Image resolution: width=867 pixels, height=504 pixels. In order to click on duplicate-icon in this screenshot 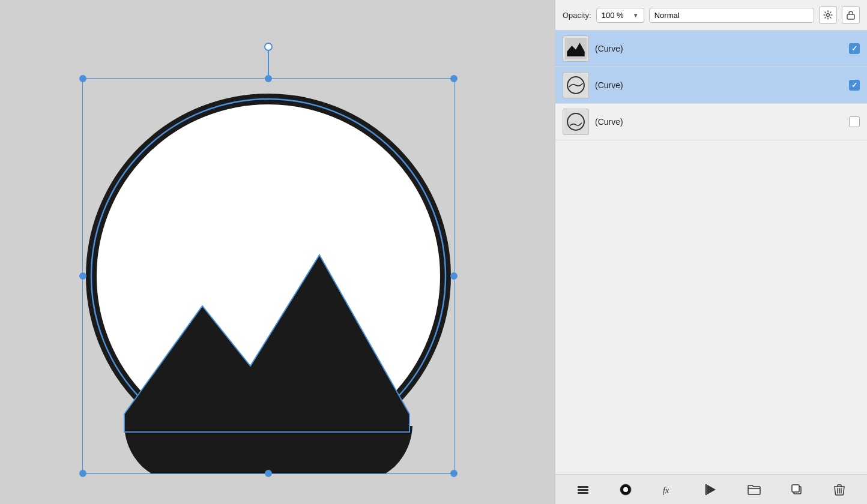, I will do `click(797, 490)`.